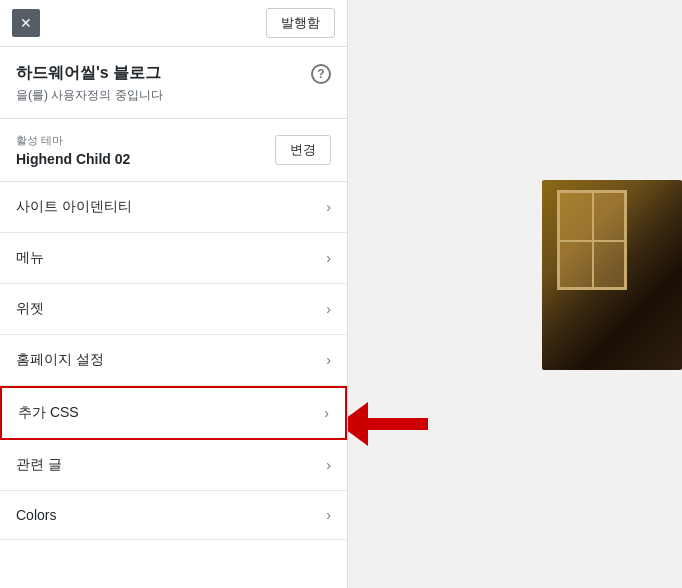 This screenshot has width=682, height=588. Describe the element at coordinates (592, 240) in the screenshot. I see `window-frame` at that location.